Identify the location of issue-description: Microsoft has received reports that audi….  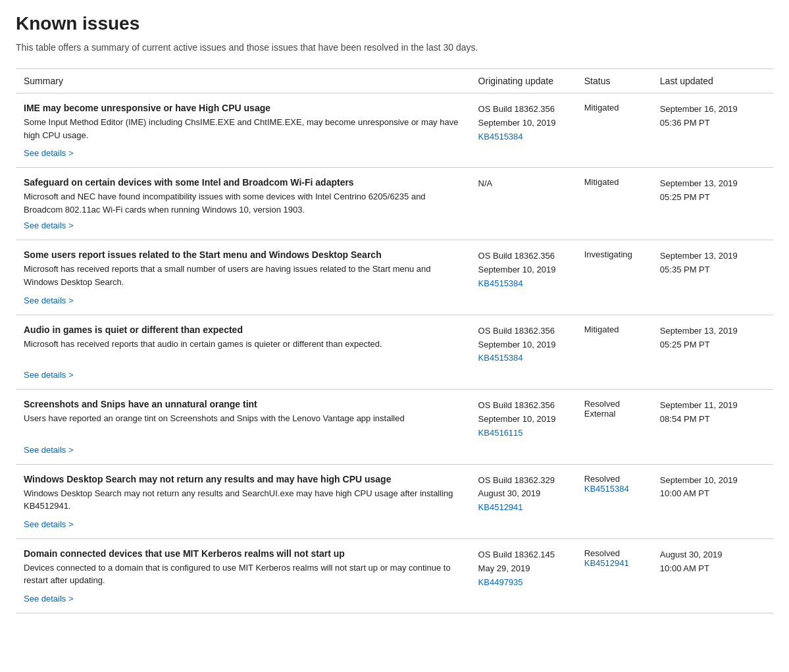
(243, 344).